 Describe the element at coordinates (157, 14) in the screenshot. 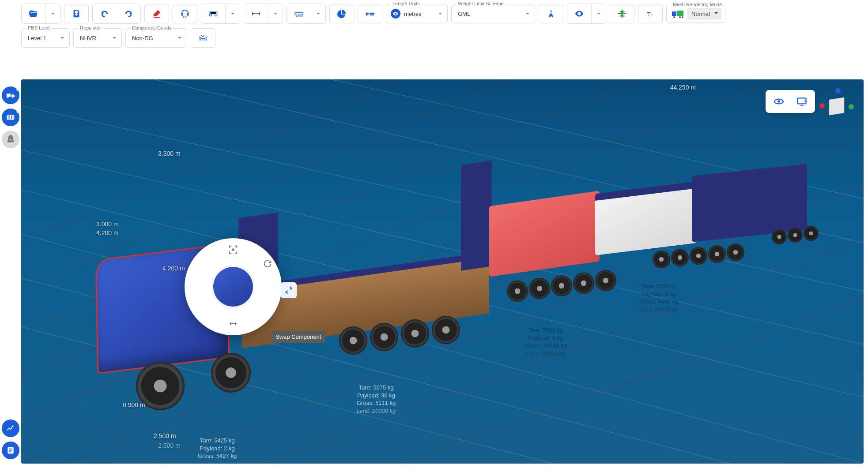

I see `erase-button` at that location.